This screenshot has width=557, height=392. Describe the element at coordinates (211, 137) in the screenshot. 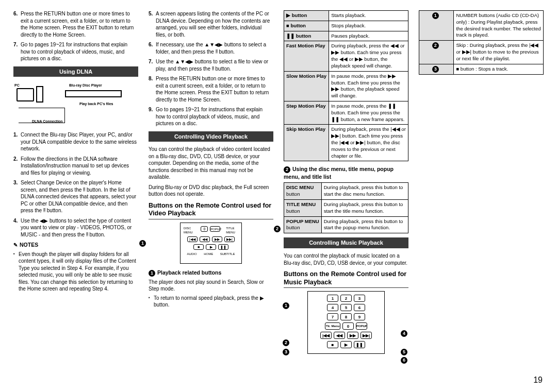

I see `controlling-video-bar: Controlling Video Playback` at that location.